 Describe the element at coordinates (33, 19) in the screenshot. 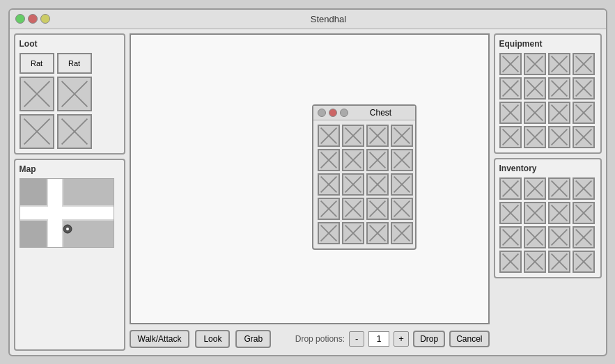

I see `close-button` at that location.